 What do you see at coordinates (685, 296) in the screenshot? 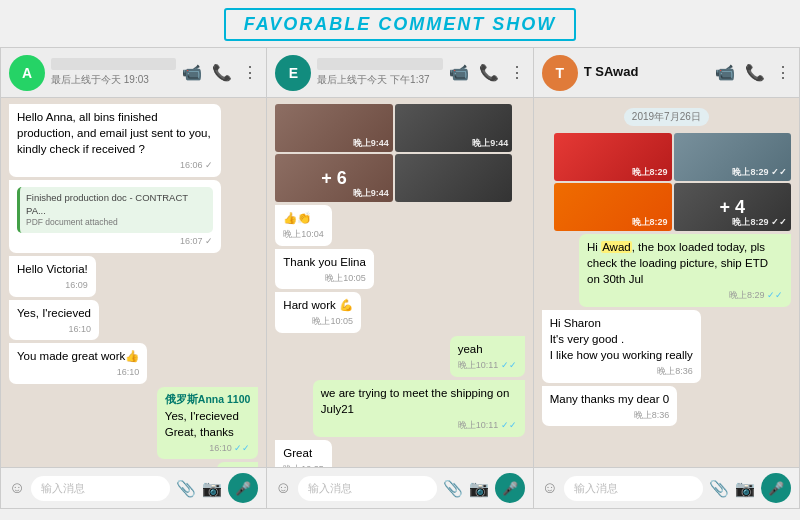
I see `msg-time: 晚上8:29 ✓✓` at bounding box center [685, 296].